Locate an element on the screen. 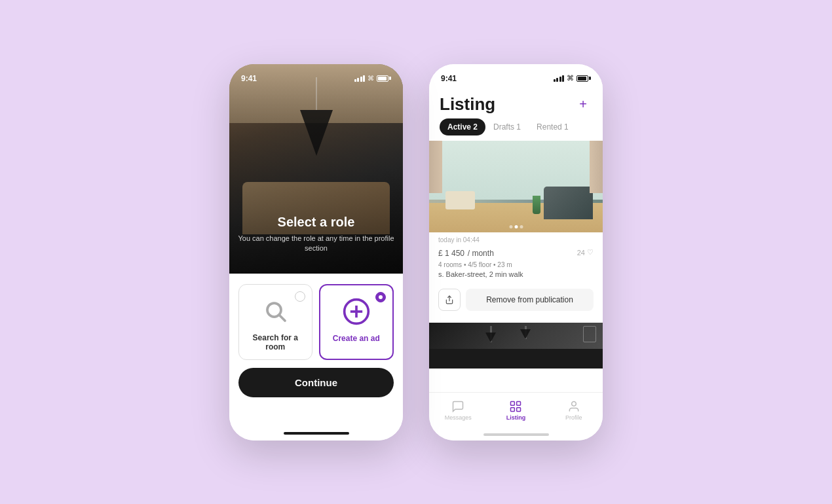 The image size is (832, 504). share-button is located at coordinates (449, 300).